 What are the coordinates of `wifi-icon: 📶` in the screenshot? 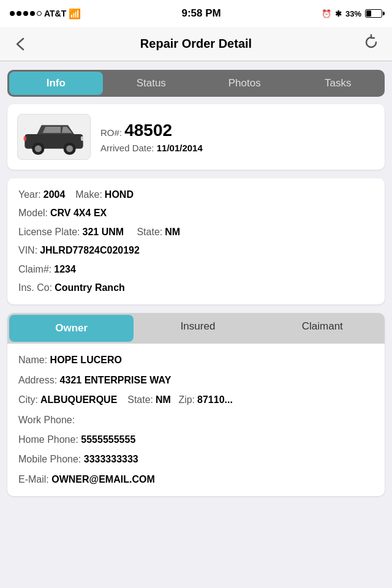 It's located at (75, 13).